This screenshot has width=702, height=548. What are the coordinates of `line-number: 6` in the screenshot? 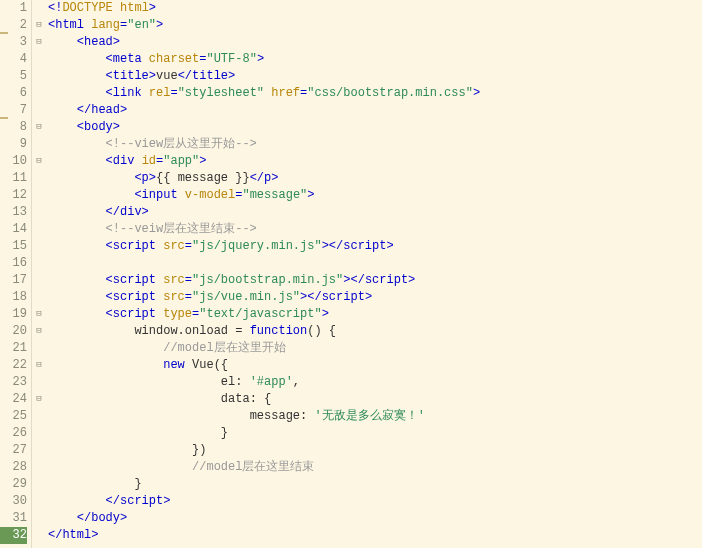 It's located at (14, 94).